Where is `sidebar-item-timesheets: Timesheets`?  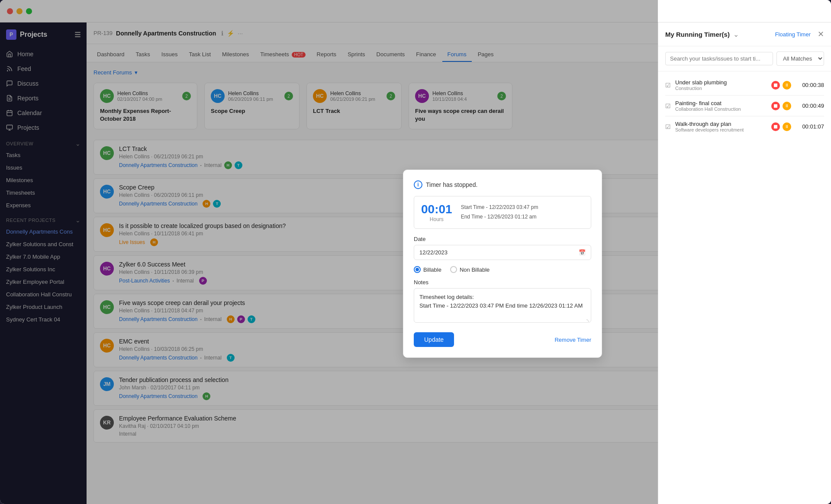
sidebar-item-timesheets: Timesheets is located at coordinates (43, 193).